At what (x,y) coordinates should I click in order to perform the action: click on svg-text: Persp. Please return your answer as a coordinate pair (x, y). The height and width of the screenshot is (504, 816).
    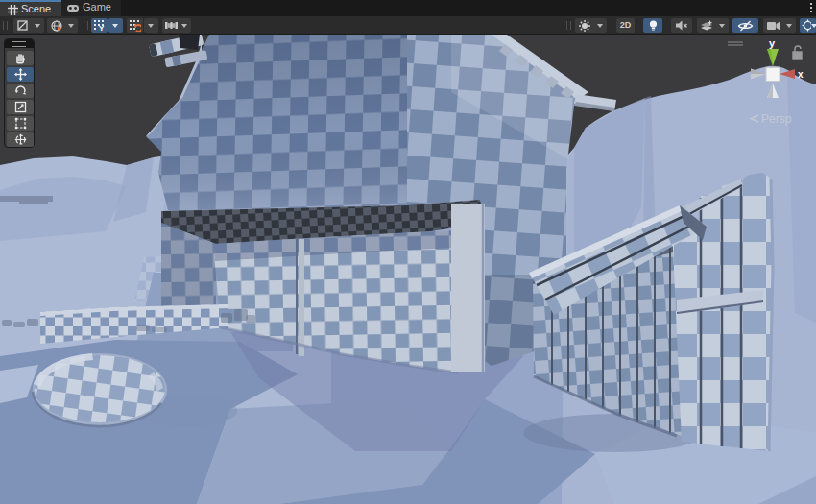
    Looking at the image, I should click on (777, 119).